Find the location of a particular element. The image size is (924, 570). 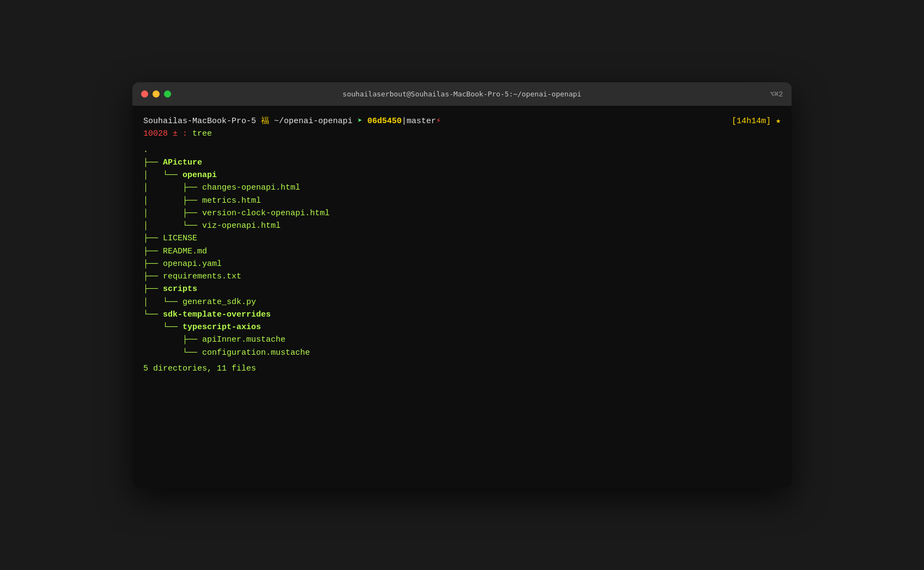

tree-apicture: ├── APicture is located at coordinates (462, 162).